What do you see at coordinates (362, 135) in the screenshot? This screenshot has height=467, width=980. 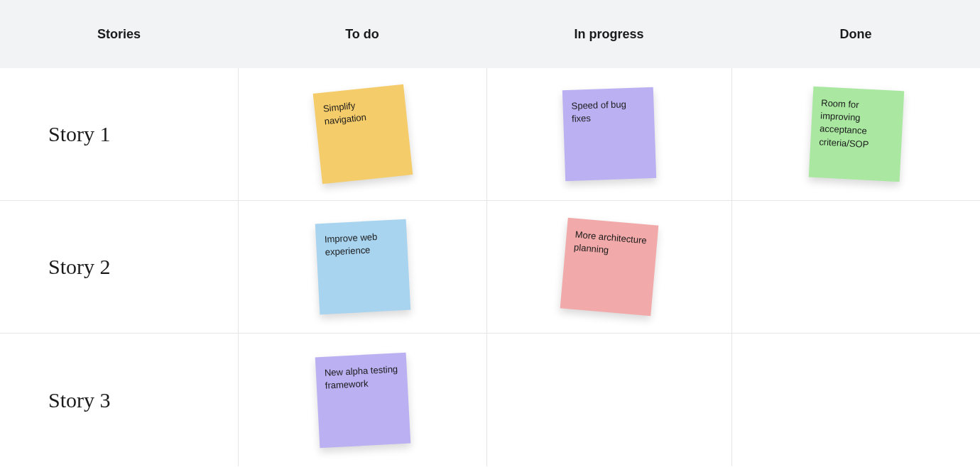 I see `sticky-note: Simplify navigation` at bounding box center [362, 135].